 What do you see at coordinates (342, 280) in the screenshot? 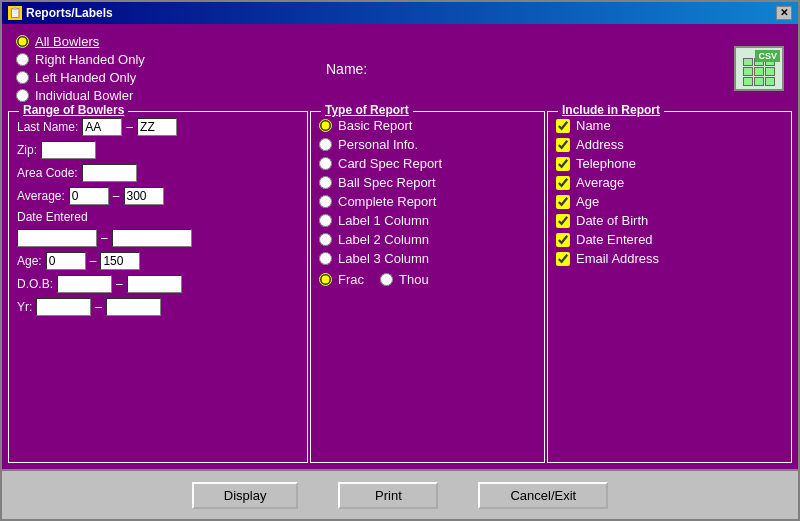
I see `frac-option: Frac` at bounding box center [342, 280].